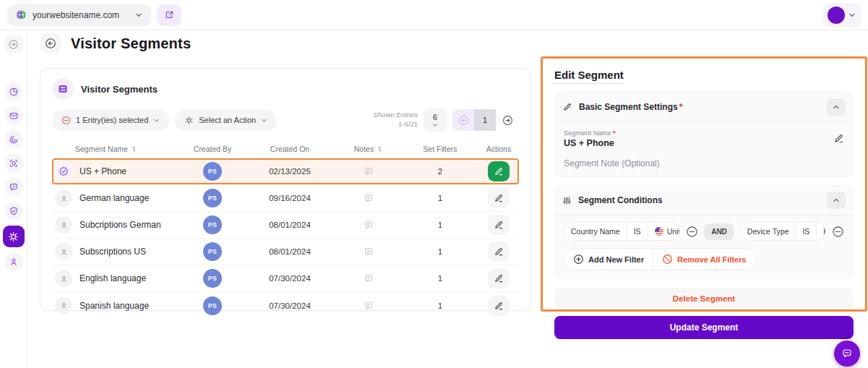  What do you see at coordinates (435, 120) in the screenshot?
I see `page-size-select: 6` at bounding box center [435, 120].